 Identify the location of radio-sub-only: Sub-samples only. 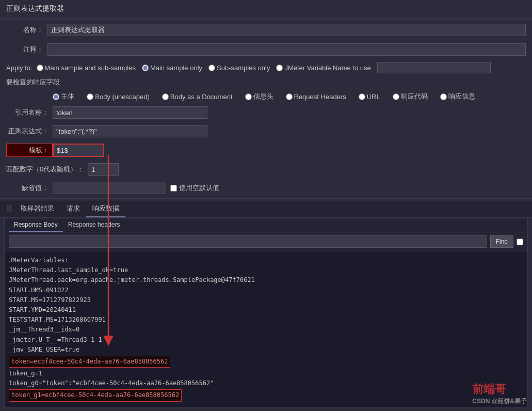
(239, 68).